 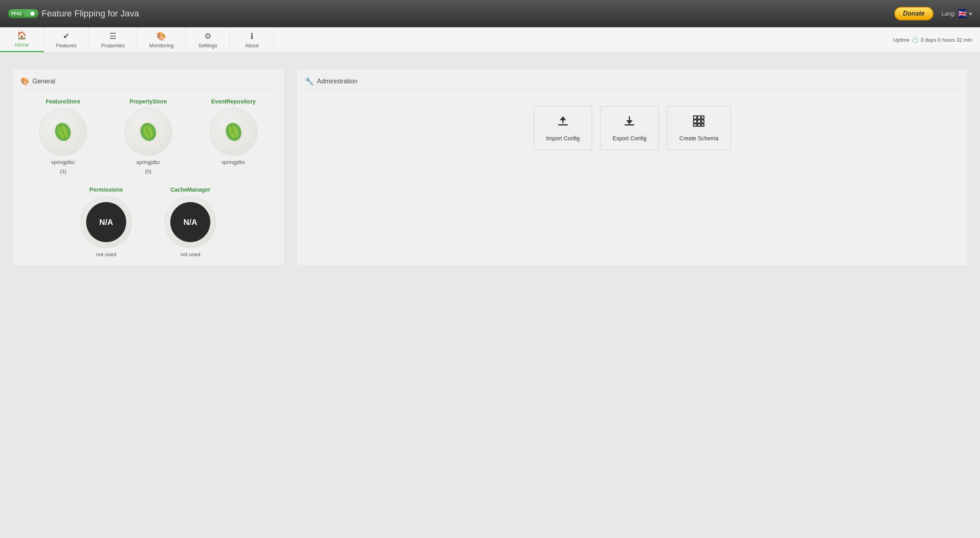 What do you see at coordinates (113, 36) in the screenshot?
I see `properties-icon: ☰` at bounding box center [113, 36].